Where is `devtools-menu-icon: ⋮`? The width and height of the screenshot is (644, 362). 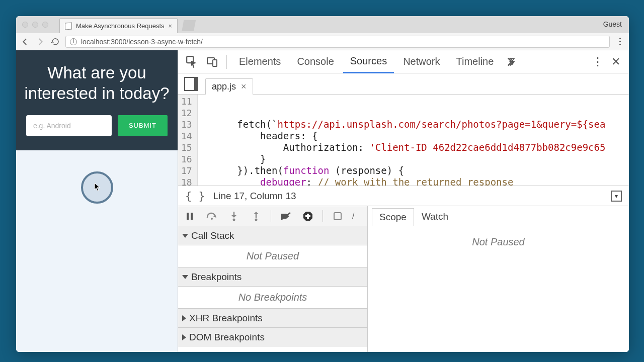
devtools-menu-icon: ⋮ is located at coordinates (598, 62).